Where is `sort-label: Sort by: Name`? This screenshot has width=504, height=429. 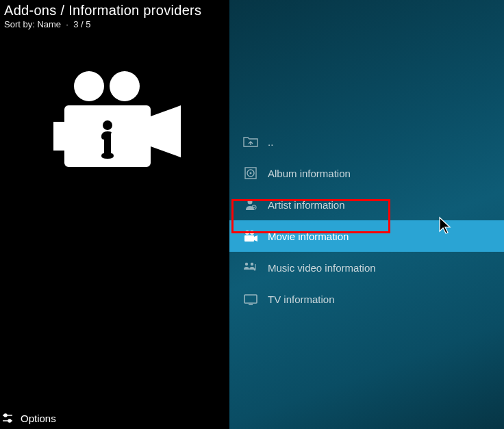 sort-label: Sort by: Name is located at coordinates (33, 25).